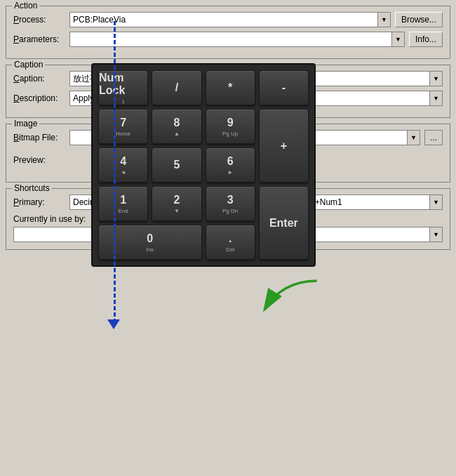 The height and width of the screenshot is (476, 456). Describe the element at coordinates (230, 165) in the screenshot. I see `key-6: 6 ►` at that location.